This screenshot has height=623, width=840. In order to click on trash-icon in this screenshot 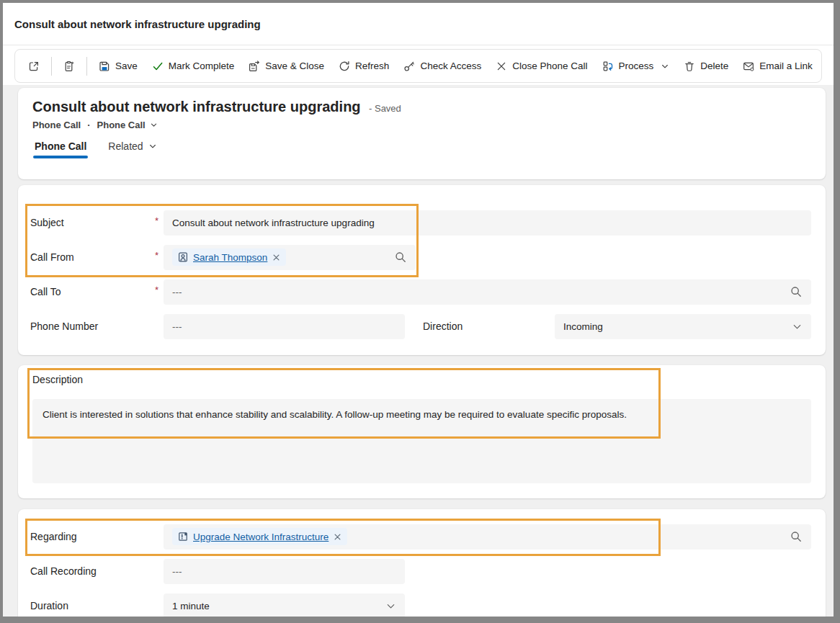, I will do `click(689, 66)`.